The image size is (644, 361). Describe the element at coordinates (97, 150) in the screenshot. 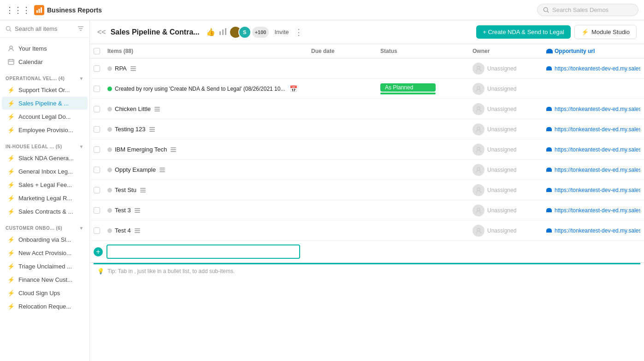

I see `row5-checkbox` at that location.